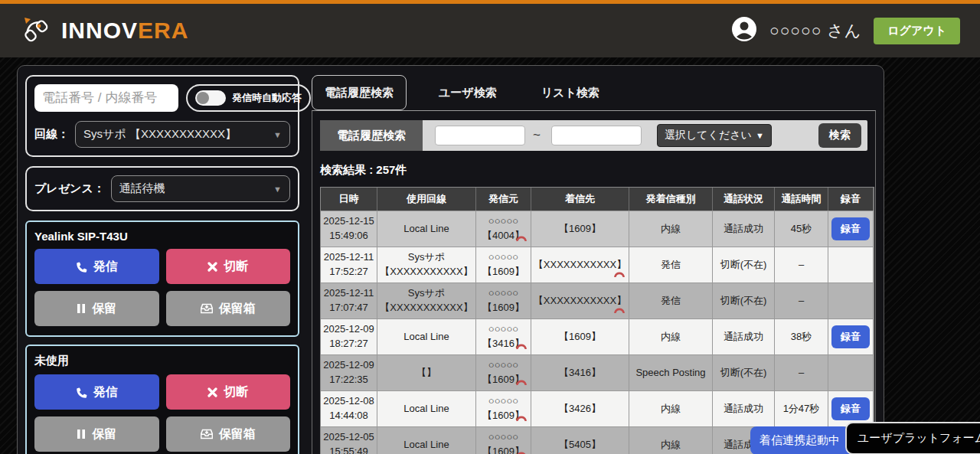 The height and width of the screenshot is (454, 980). Describe the element at coordinates (213, 392) in the screenshot. I see `x-icon` at that location.